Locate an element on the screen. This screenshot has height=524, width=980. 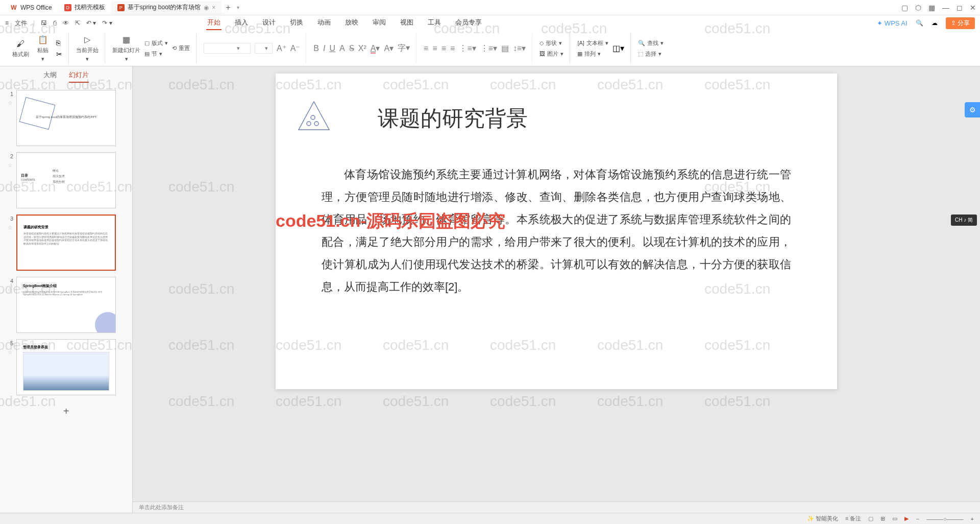
add-tab-button: + is located at coordinates (228, 8).